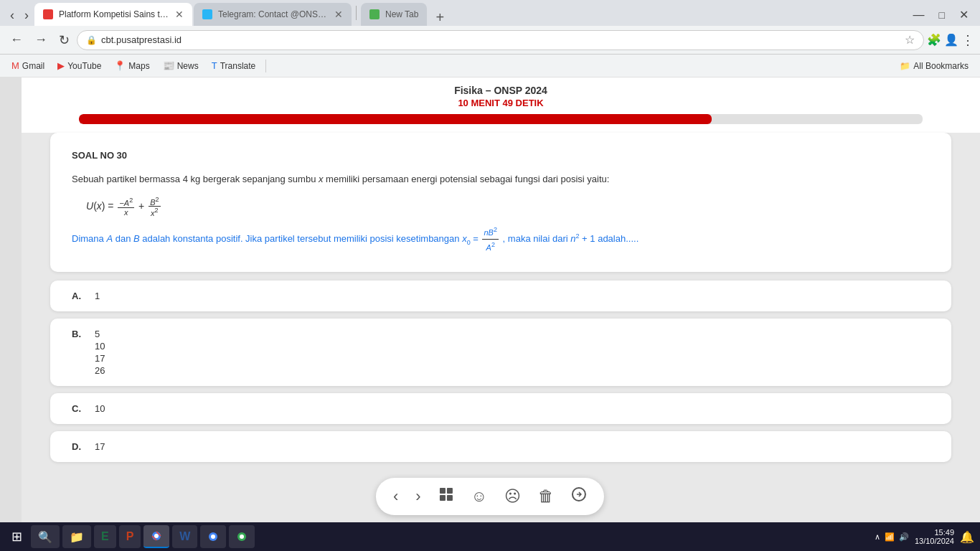 This screenshot has height=551, width=980. I want to click on notification-button: 🔔, so click(967, 537).